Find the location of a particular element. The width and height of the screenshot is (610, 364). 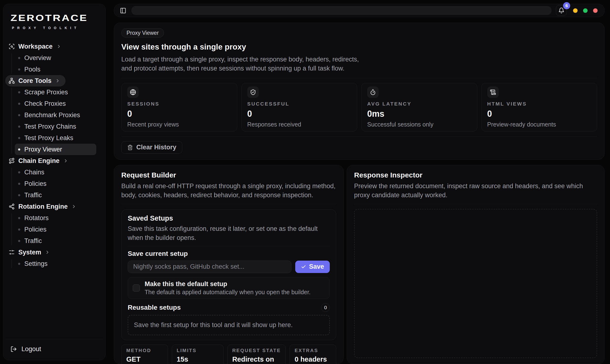

stat-card-html-views: HTML VIEWS 0 Preview-ready documents is located at coordinates (539, 107).